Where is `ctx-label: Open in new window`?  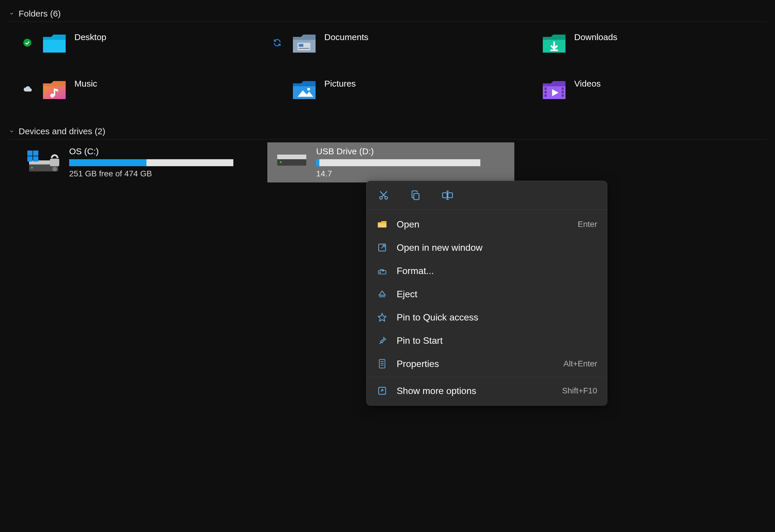
ctx-label: Open in new window is located at coordinates (493, 248).